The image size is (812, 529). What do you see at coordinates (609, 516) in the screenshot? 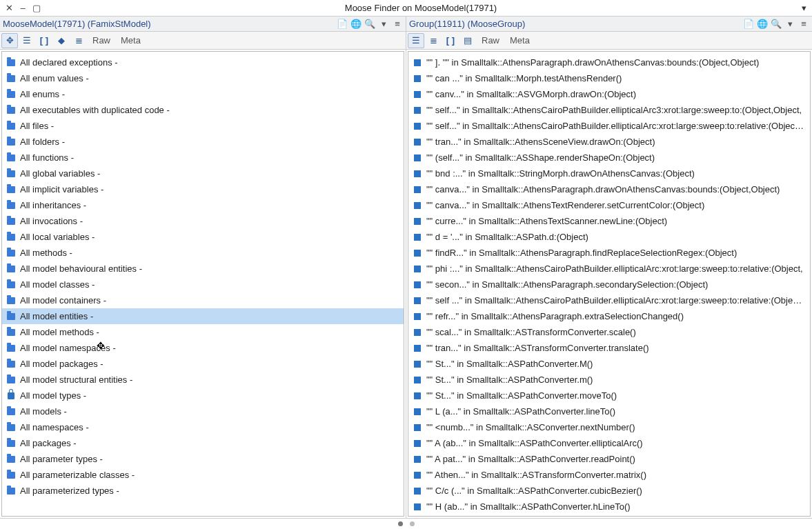
I see `list-item: "" In th..." in Smalltalk::PolygonMorph.…` at bounding box center [609, 516].